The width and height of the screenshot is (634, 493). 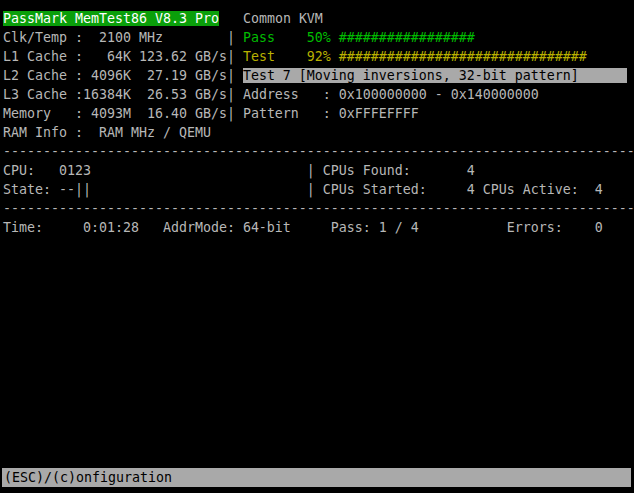 I want to click on memory-field: Memory : 4093M 16.40 GB/s|, so click(x=123, y=114).